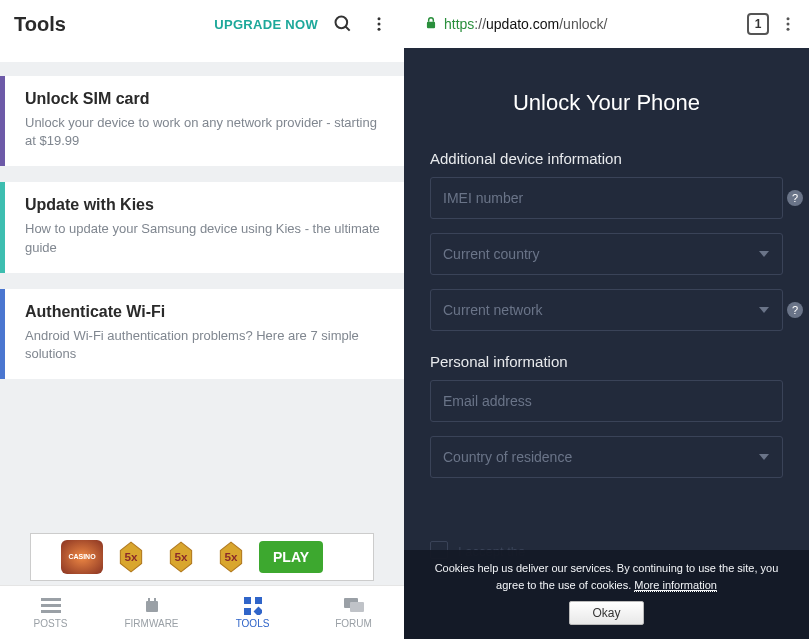  What do you see at coordinates (526, 24) in the screenshot?
I see `url-text: https://updato.com/unlock/` at bounding box center [526, 24].